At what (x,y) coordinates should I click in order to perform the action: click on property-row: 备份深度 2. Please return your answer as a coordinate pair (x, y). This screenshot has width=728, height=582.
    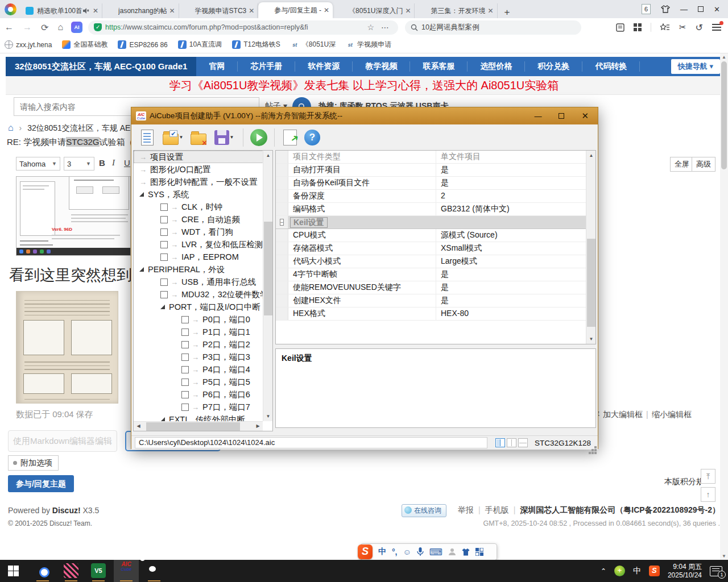
    Looking at the image, I should click on (431, 197).